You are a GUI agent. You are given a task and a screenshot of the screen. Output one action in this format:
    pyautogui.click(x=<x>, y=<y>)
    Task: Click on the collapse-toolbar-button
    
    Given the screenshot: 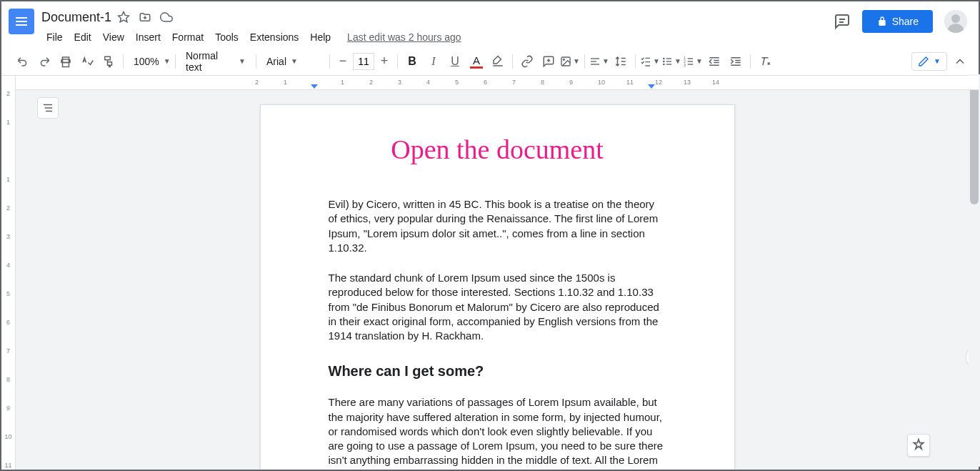 What is the action you would take?
    pyautogui.click(x=960, y=61)
    